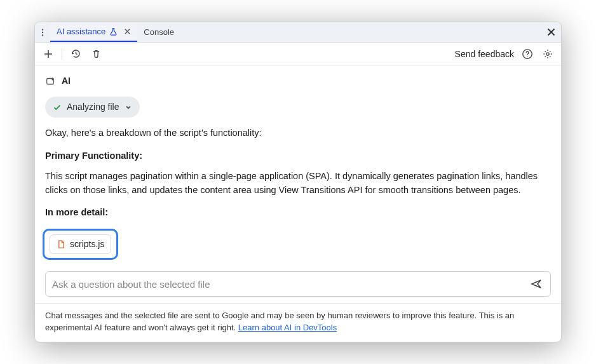  Describe the element at coordinates (51, 81) in the screenshot. I see `ai-sparkle-icon` at that location.